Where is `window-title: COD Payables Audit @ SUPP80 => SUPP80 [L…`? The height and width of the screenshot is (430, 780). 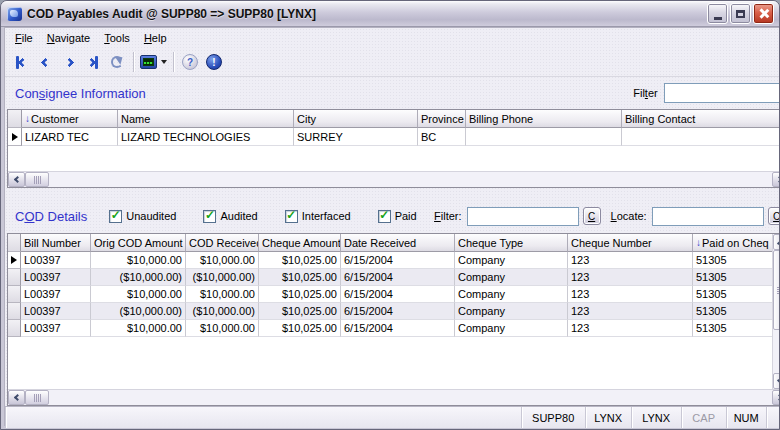
window-title: COD Payables Audit @ SUPP80 => SUPP80 [L… is located at coordinates (366, 14).